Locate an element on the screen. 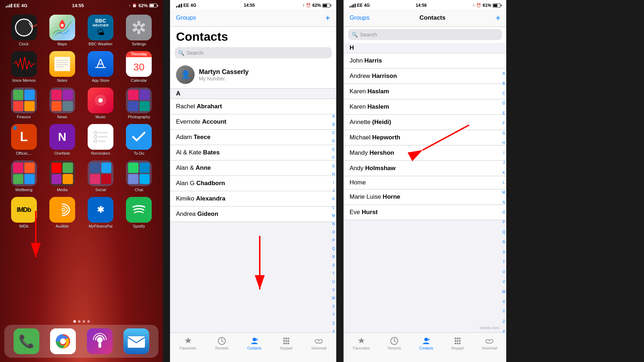 The height and width of the screenshot is (362, 644). p3-contact-10: Eve Hurst is located at coordinates (425, 212).